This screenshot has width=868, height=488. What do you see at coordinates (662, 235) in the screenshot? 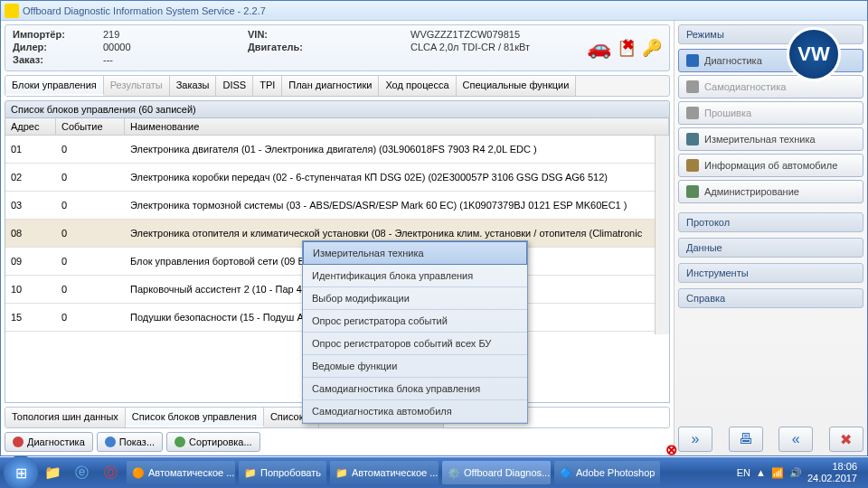
I see `vertical-scrollbar` at bounding box center [662, 235].